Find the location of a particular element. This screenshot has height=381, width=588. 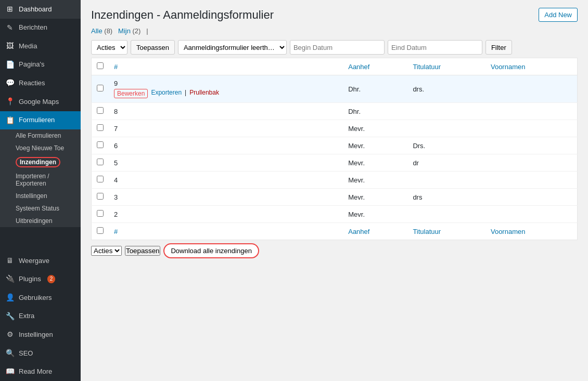

filter-button: Filter is located at coordinates (498, 47).